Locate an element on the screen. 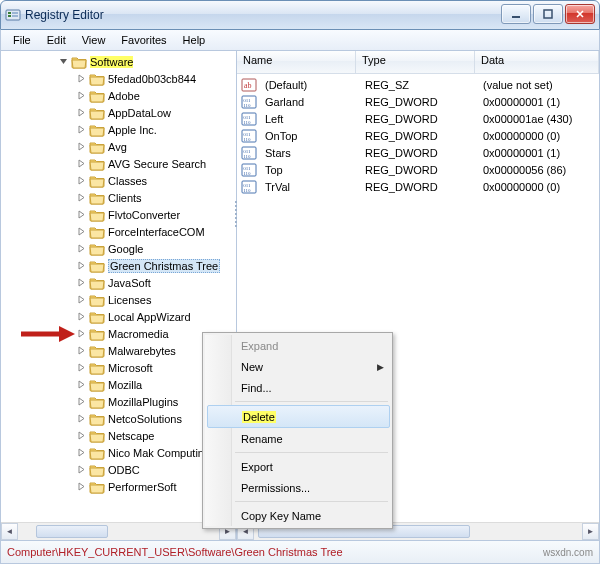 The width and height of the screenshot is (600, 568). col-type: Type is located at coordinates (416, 62).